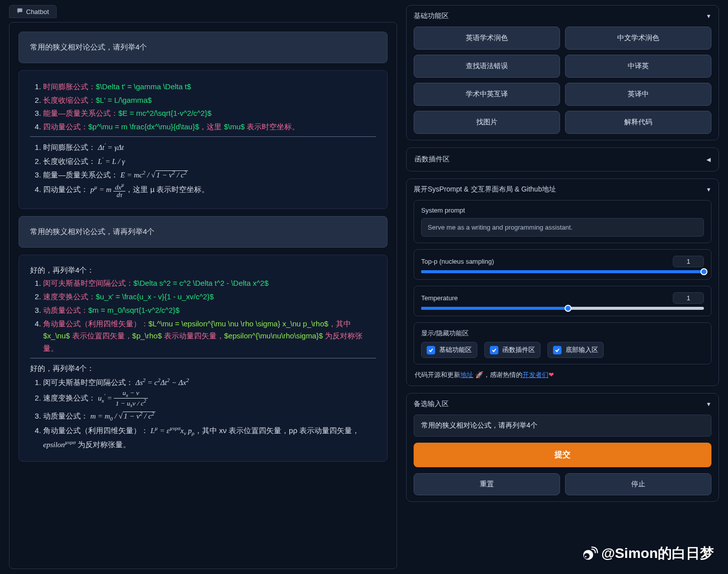  Describe the element at coordinates (638, 122) in the screenshot. I see `btn-explain-code: 解释代码` at that location.